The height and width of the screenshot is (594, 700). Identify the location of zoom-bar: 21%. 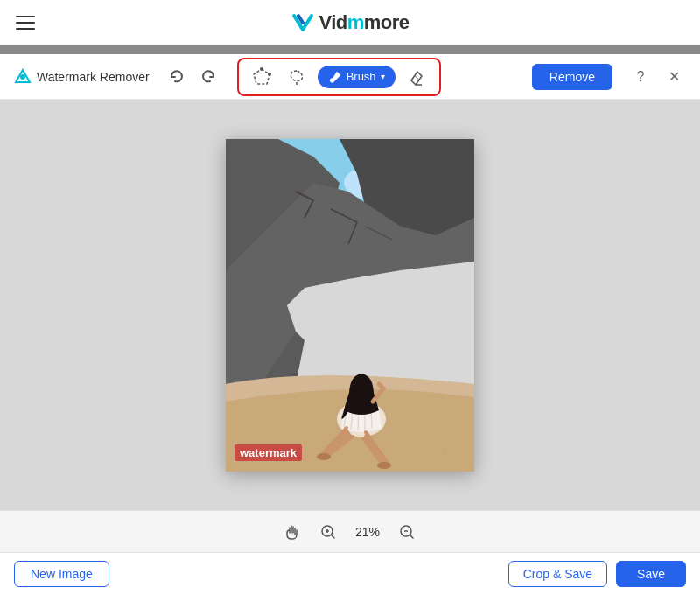
(350, 531).